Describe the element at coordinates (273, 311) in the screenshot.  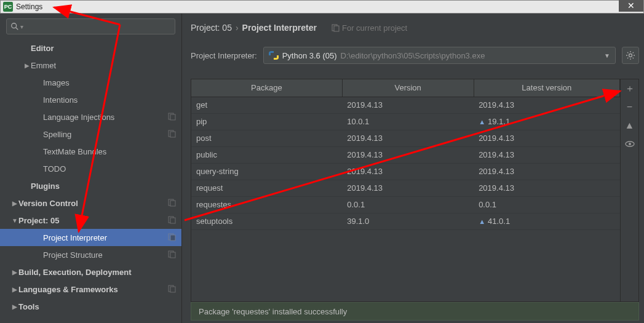
I see `status-message: Package 'requestes' installed successful…` at that location.